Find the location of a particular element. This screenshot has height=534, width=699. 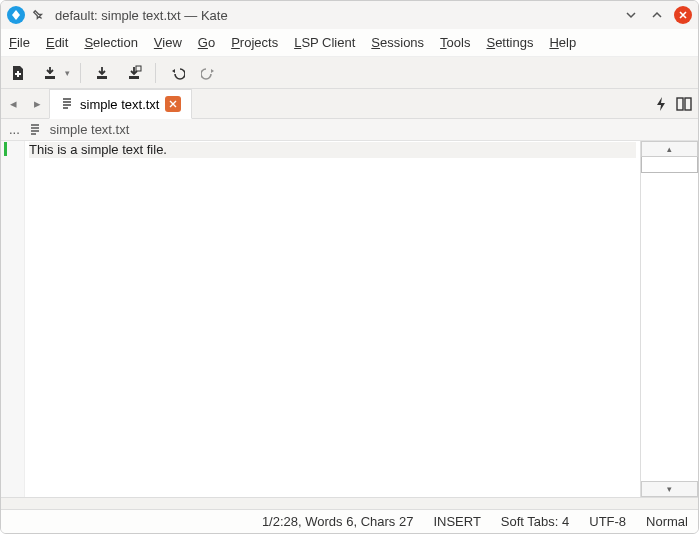

menubar: File Edit Selection View Go Projects LSP… is located at coordinates (350, 43).